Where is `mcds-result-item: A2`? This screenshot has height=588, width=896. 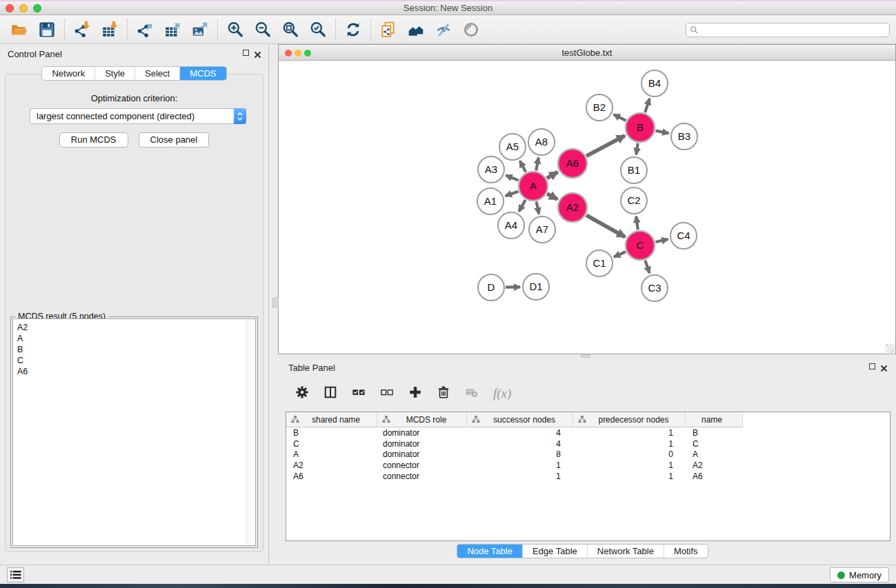
mcds-result-item: A2 is located at coordinates (132, 327).